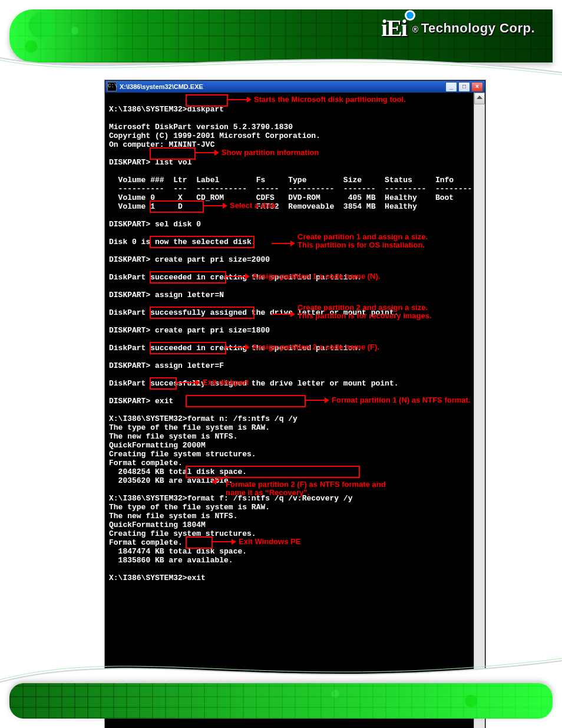 Image resolution: width=562 pixels, height=728 pixels. What do you see at coordinates (257, 541) in the screenshot?
I see `anno-exitpe: Exit Windows PE` at bounding box center [257, 541].